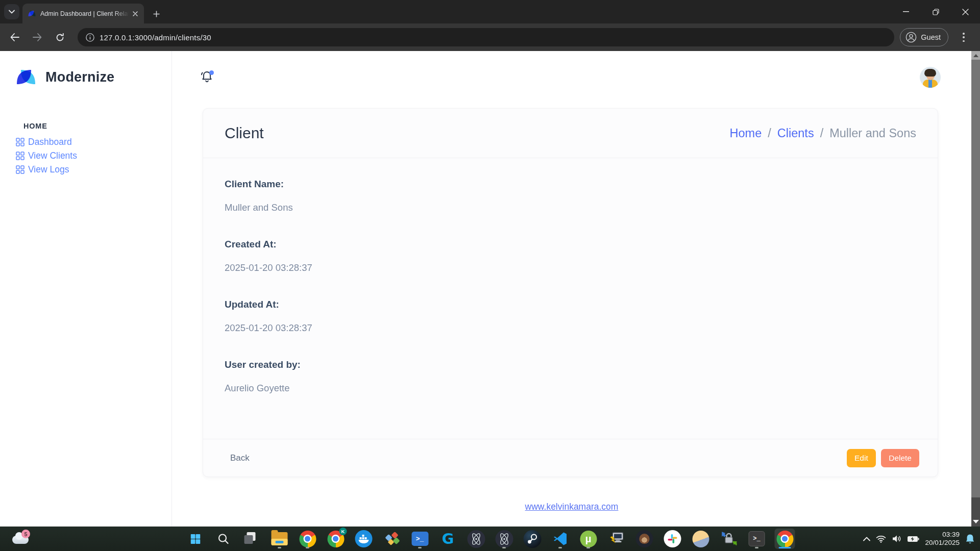 Image resolution: width=980 pixels, height=551 pixels. I want to click on steam-icon, so click(532, 539).